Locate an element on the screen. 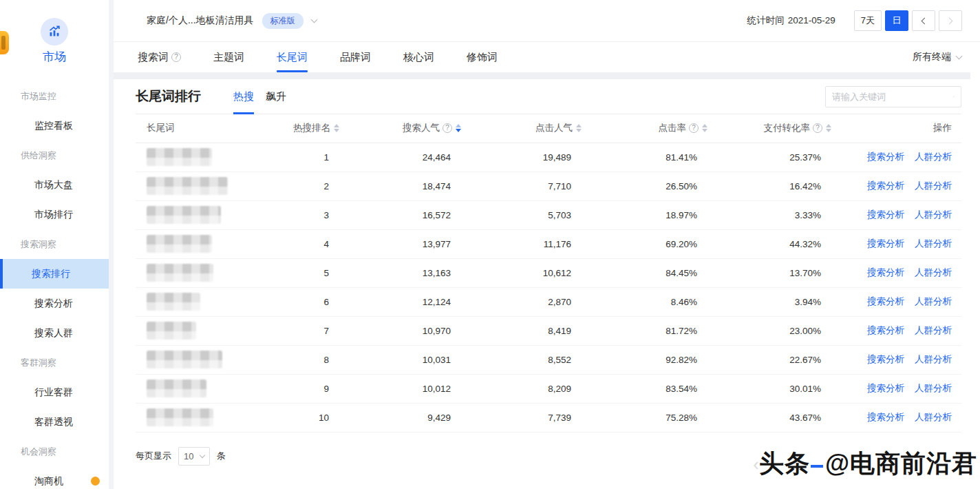 The image size is (980, 489). per-page-label: 每页显示 is located at coordinates (153, 456).